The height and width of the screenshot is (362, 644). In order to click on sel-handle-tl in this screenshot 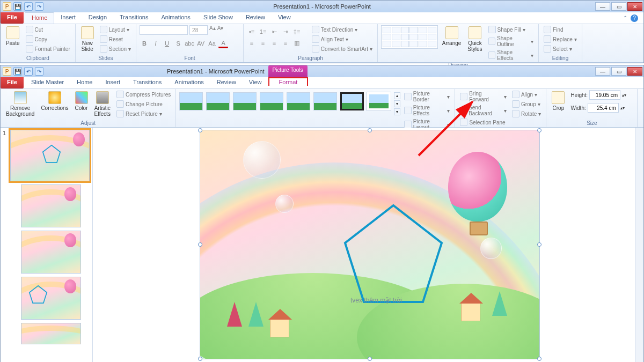, I will do `click(200, 130)`.